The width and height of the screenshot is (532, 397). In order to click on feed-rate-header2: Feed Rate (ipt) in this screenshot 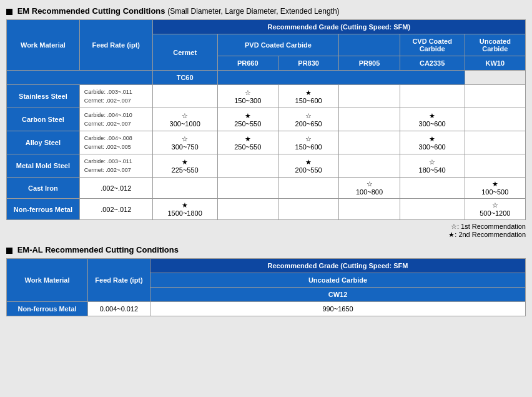, I will do `click(119, 280)`.